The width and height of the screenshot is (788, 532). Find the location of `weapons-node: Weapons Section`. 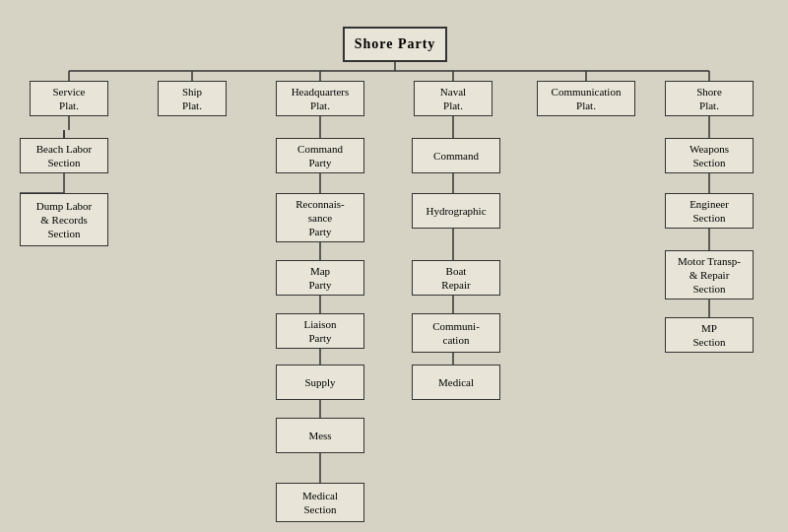

weapons-node: Weapons Section is located at coordinates (709, 156).